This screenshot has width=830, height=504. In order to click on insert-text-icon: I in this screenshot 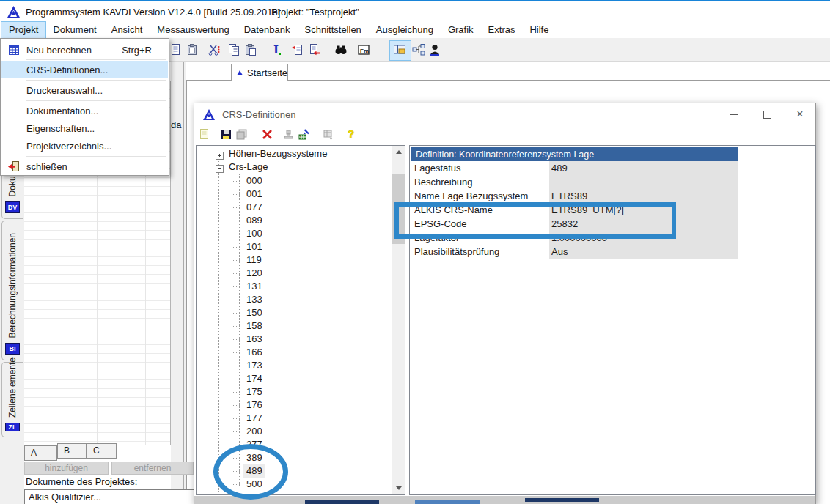, I will do `click(276, 50)`.